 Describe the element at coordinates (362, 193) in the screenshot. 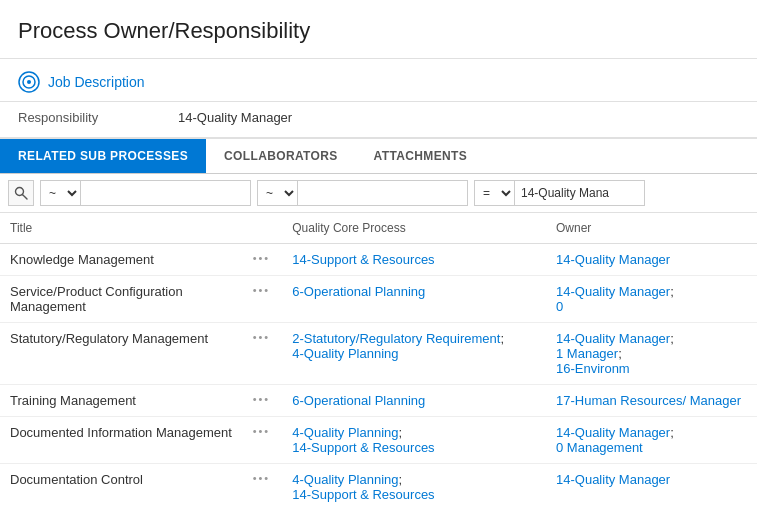

I see `filter-group-2: ~ = !=` at that location.